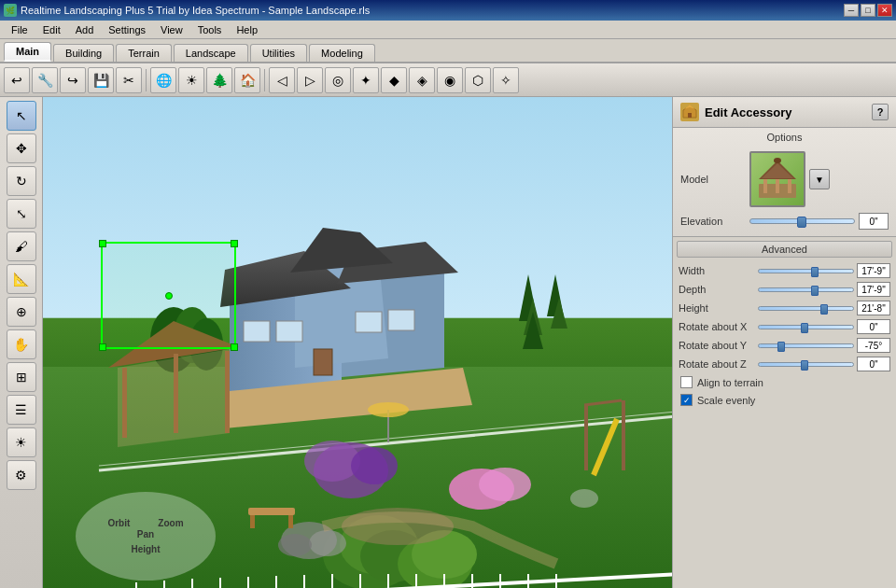 Image resolution: width=896 pixels, height=588 pixels. I want to click on rotate-y-row: Rotate about Y -75°, so click(784, 345).